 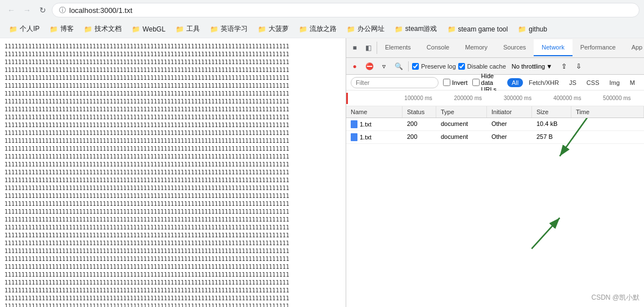 I want to click on timeline-label-1: 100000 ms, so click(x=418, y=98).